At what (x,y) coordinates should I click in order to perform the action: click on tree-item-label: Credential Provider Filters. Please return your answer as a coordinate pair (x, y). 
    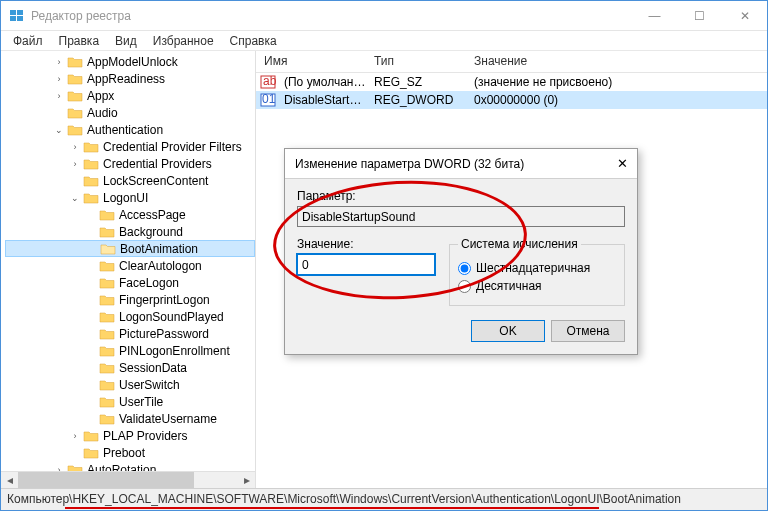
    Looking at the image, I should click on (172, 147).